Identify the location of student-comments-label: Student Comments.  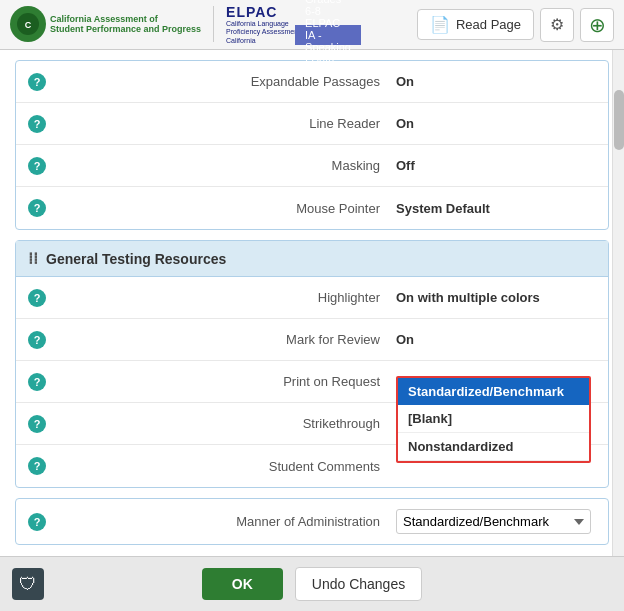
(221, 466).